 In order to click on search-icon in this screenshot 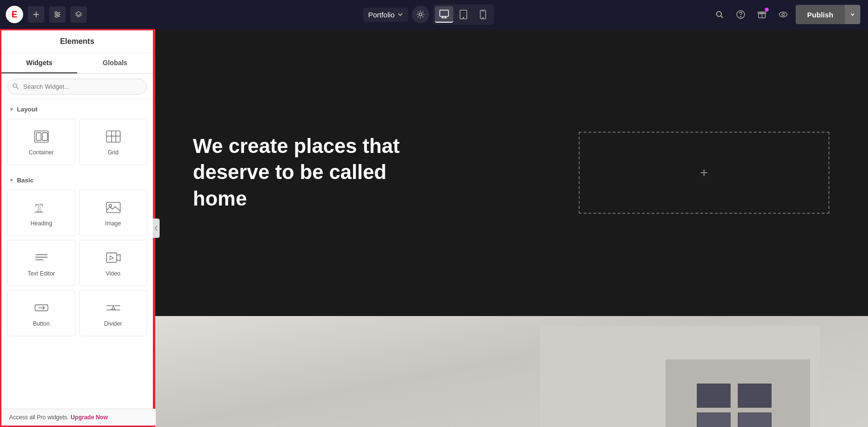, I will do `click(15, 87)`.